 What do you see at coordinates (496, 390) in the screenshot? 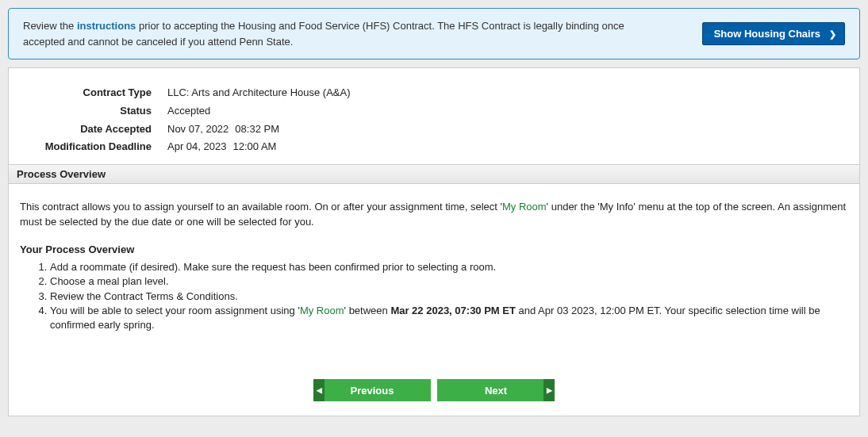
I see `next-button: Next ▶` at bounding box center [496, 390].